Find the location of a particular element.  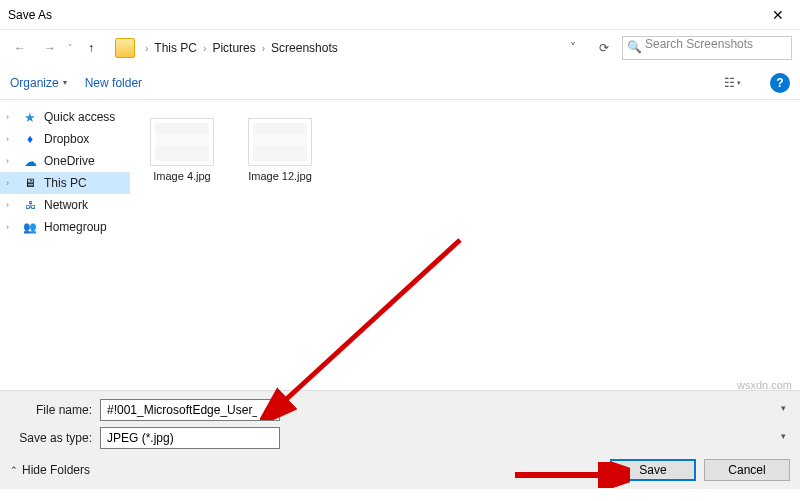

help-button: ? is located at coordinates (780, 83).